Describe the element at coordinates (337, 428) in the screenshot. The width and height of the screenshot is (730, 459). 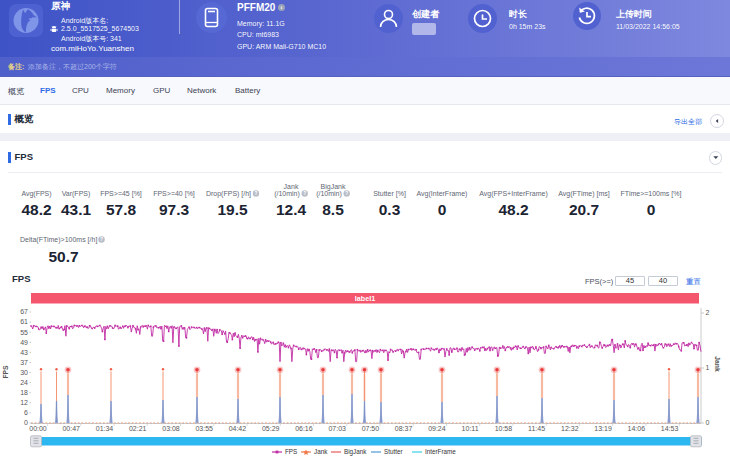
I see `svg-text: 07:03` at that location.